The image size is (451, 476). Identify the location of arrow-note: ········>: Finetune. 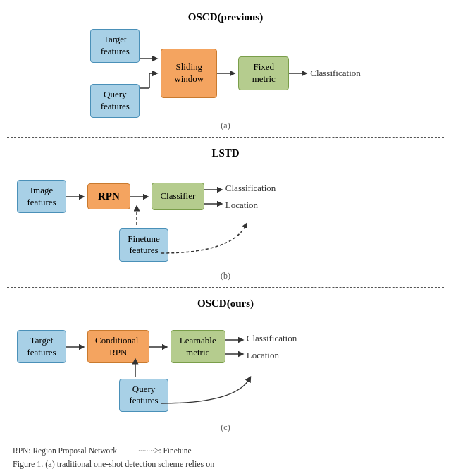
(165, 451).